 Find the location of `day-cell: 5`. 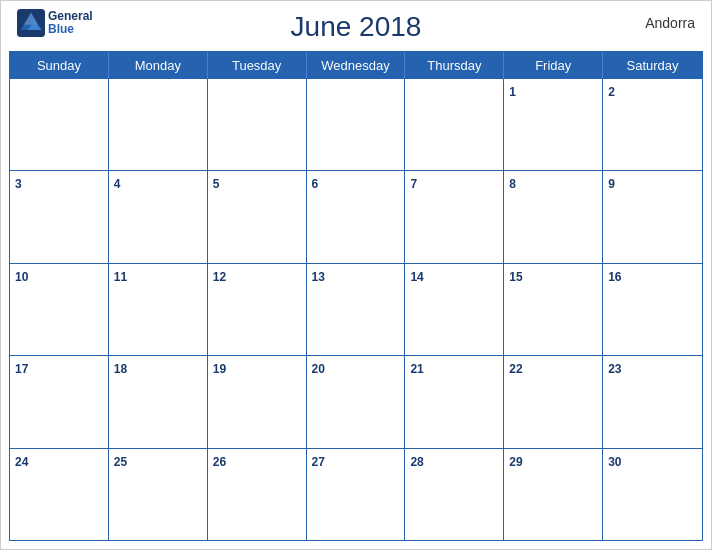

day-cell: 5 is located at coordinates (258, 216).